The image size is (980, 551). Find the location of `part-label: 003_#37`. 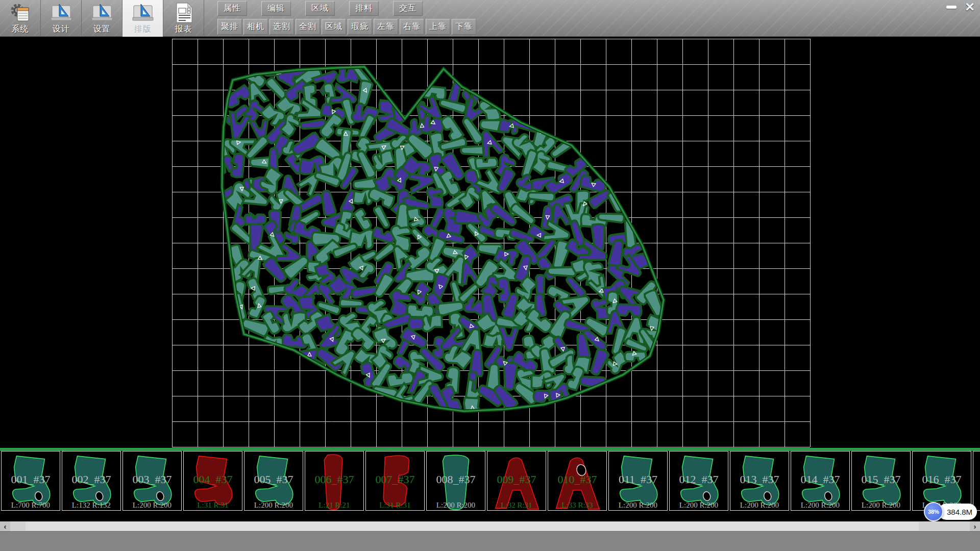

part-label: 003_#37 is located at coordinates (152, 479).